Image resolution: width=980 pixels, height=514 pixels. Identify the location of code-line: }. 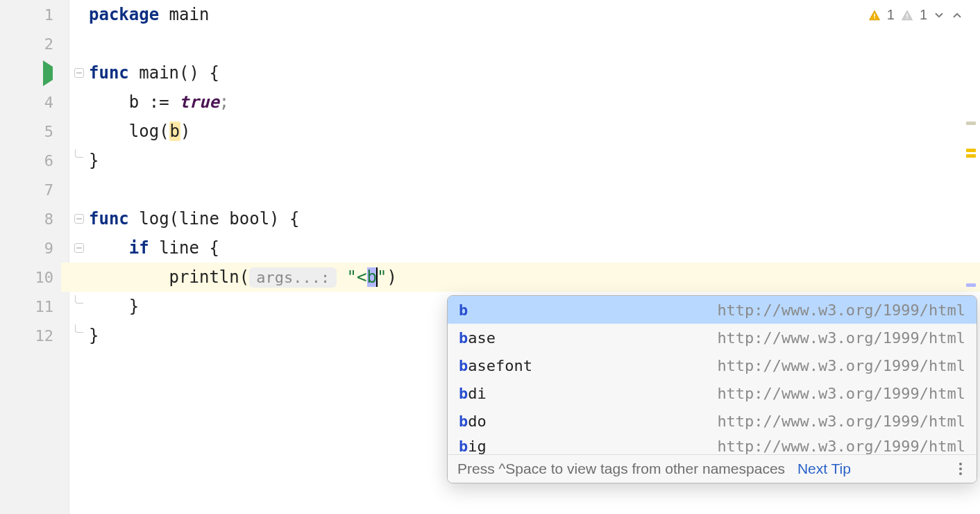
(534, 160).